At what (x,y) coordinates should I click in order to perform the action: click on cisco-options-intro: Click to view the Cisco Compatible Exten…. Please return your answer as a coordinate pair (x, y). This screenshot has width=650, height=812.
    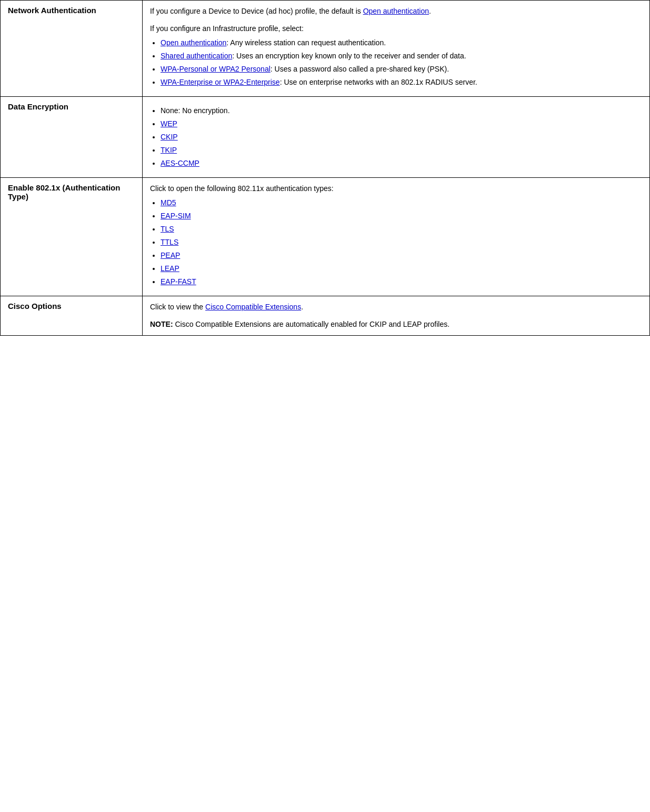
    Looking at the image, I should click on (396, 307).